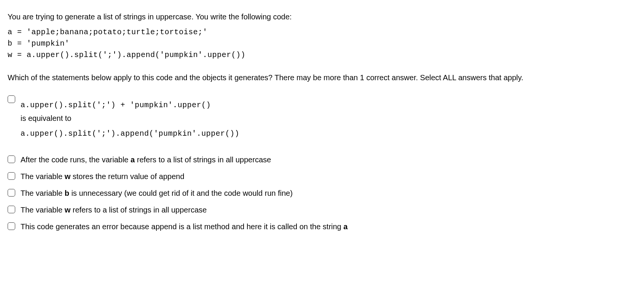  Describe the element at coordinates (68, 210) in the screenshot. I see `option-5-bold: w` at that location.